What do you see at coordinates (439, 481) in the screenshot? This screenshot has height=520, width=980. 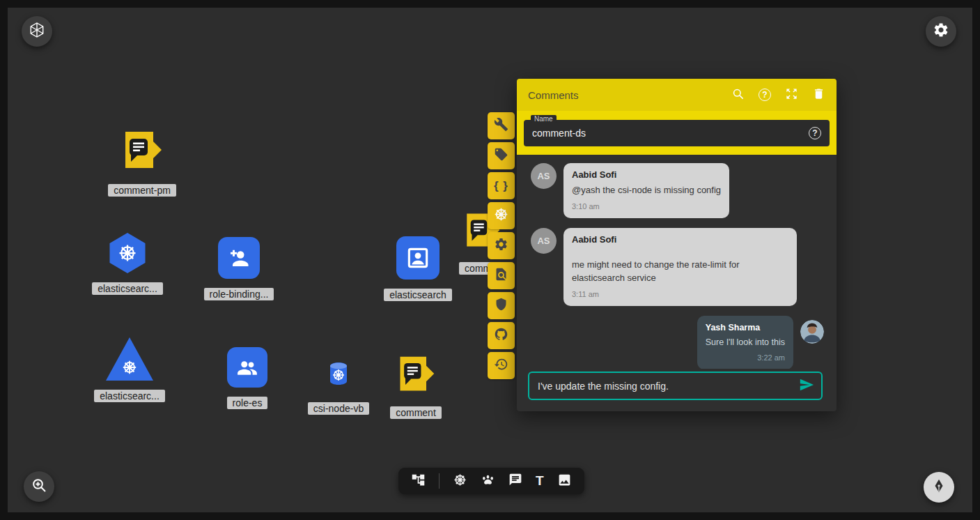 I see `dock-divider` at bounding box center [439, 481].